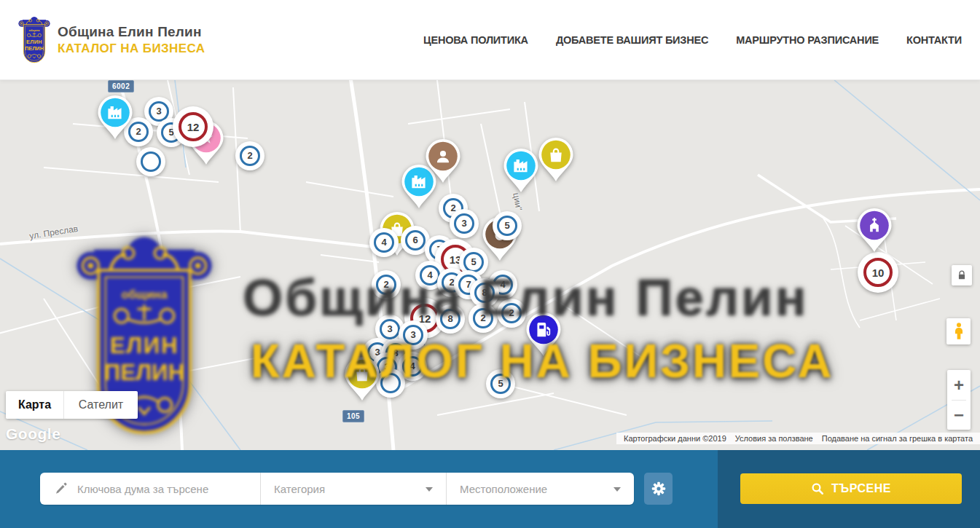 This screenshot has height=528, width=980. Describe the element at coordinates (193, 127) in the screenshot. I see `cluster-marker: 12` at that location.